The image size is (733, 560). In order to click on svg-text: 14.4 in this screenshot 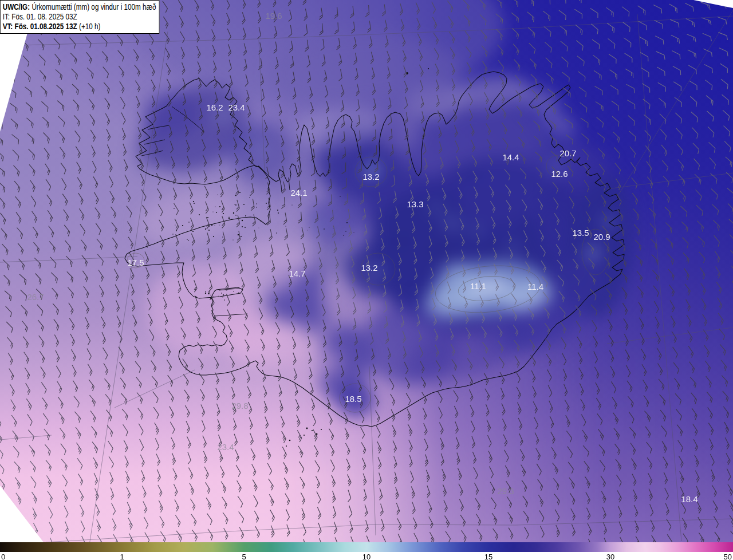, I will do `click(511, 157)`.